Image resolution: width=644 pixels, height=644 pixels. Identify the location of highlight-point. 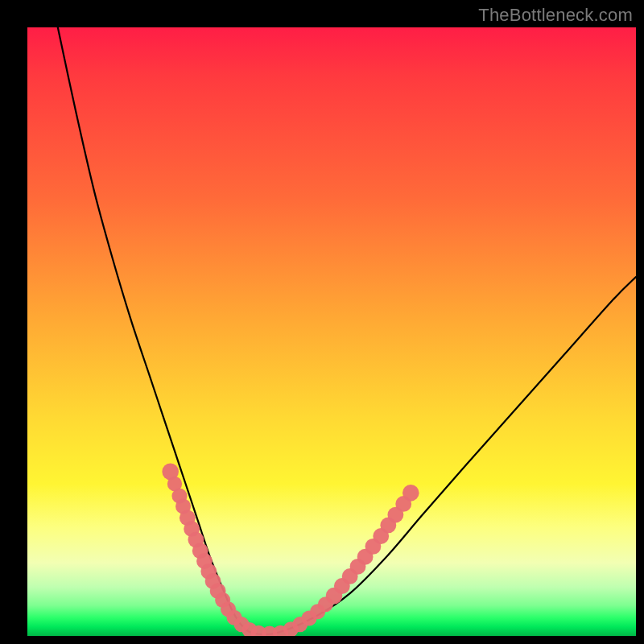
(411, 493).